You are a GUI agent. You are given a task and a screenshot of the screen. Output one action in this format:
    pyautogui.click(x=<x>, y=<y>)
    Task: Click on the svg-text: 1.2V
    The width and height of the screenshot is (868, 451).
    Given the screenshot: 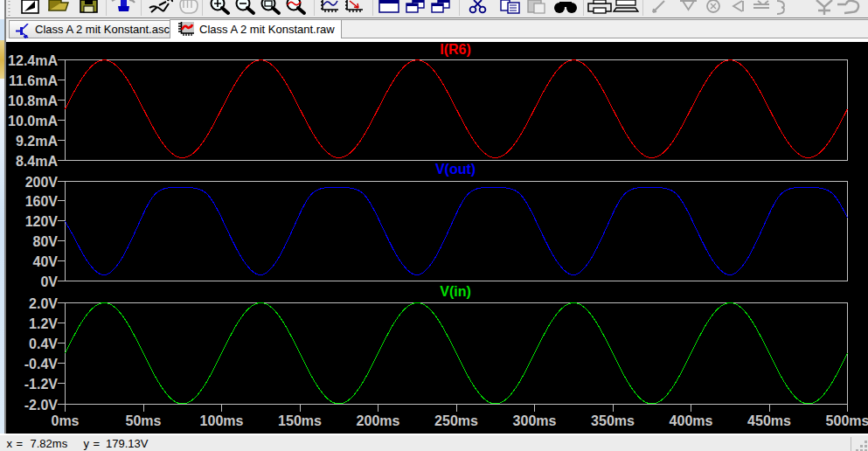 What is the action you would take?
    pyautogui.click(x=44, y=323)
    